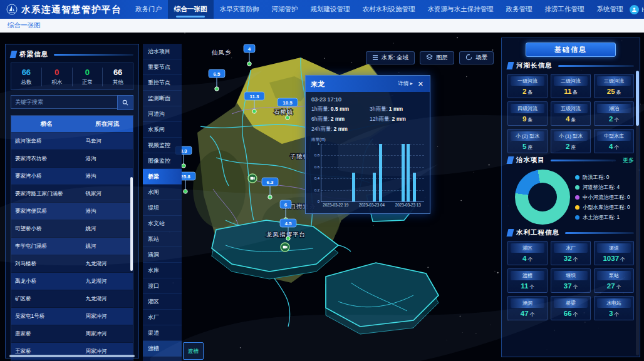  Describe the element at coordinates (162, 270) in the screenshot. I see `layer-item-水库: 水库` at that location.